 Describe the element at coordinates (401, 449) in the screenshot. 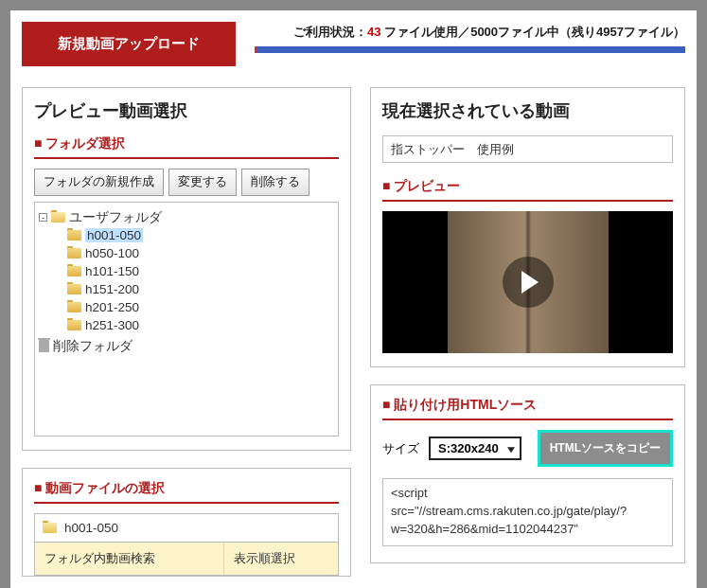

I see `size-label: サイズ` at that location.